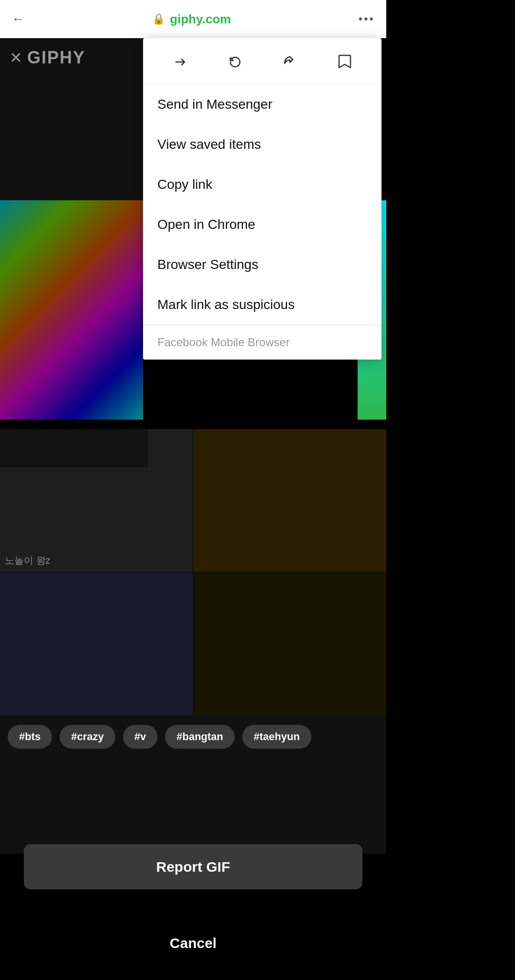  Describe the element at coordinates (140, 737) in the screenshot. I see `tag-v: #v` at that location.